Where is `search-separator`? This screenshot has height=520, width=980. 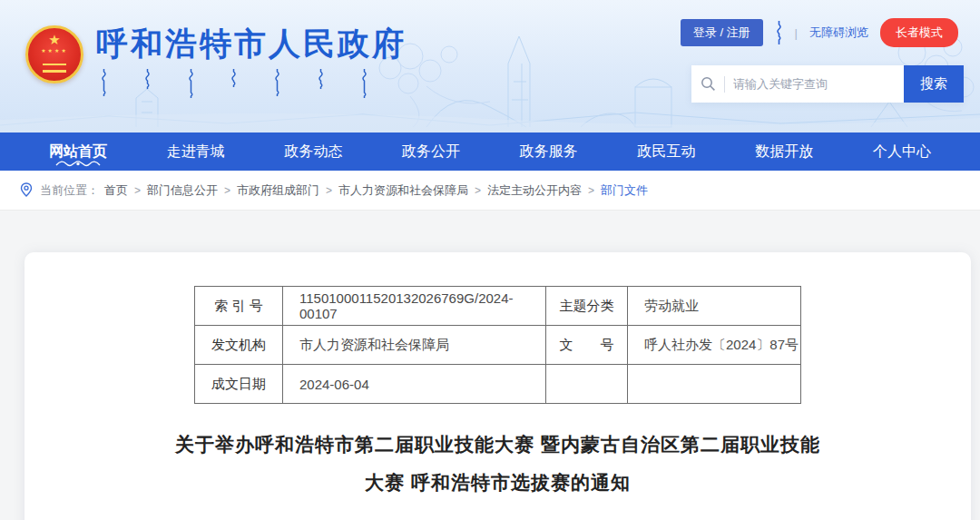
search-separator is located at coordinates (724, 84).